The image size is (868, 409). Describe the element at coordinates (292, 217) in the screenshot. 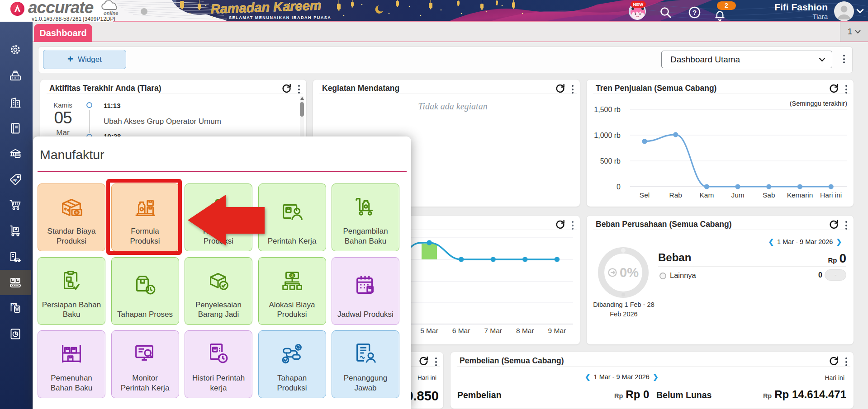

I see `tile-perintah-kerja: Perintah Kerja` at that location.